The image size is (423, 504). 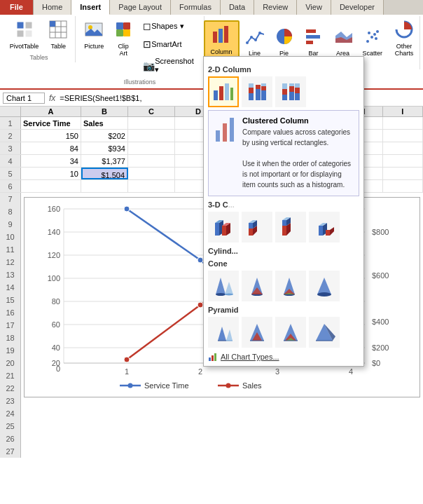 I want to click on cone-100pct-btn, so click(x=291, y=286).